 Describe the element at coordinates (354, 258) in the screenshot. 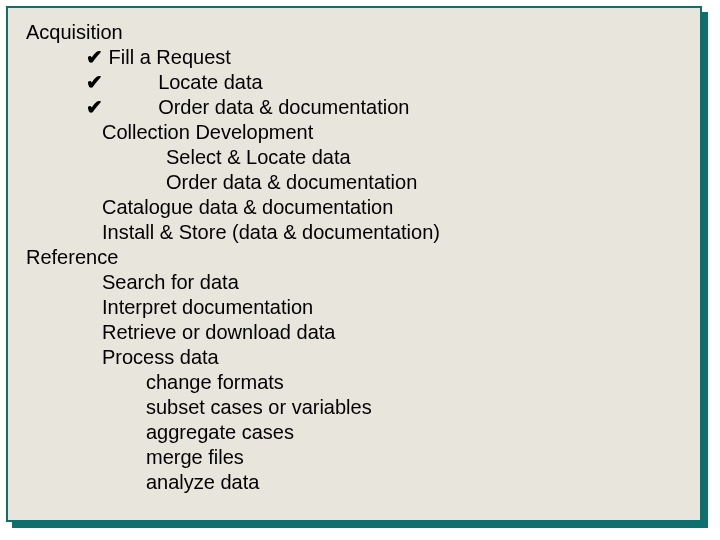

I see `heading-reference: Reference` at that location.